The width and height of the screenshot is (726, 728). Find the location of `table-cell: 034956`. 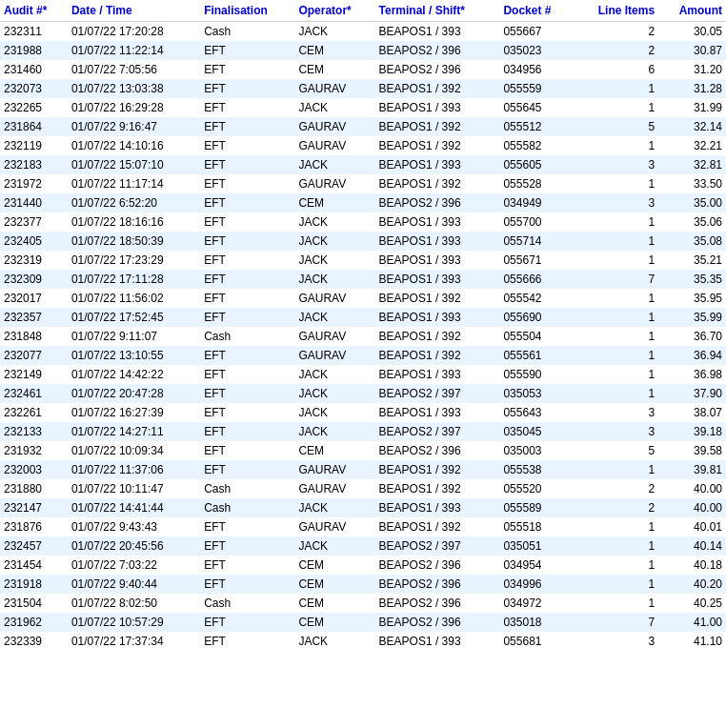

table-cell: 034956 is located at coordinates (535, 70).